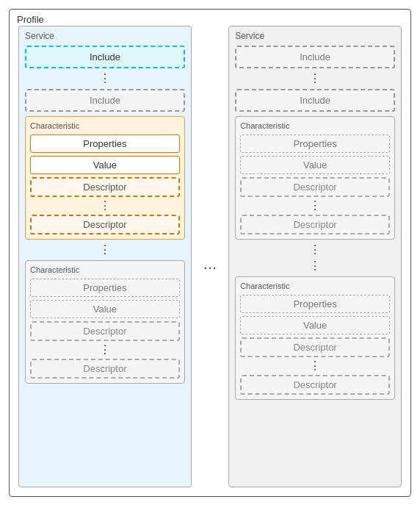 Image resolution: width=420 pixels, height=505 pixels. I want to click on left-include-bottom: Include, so click(105, 100).